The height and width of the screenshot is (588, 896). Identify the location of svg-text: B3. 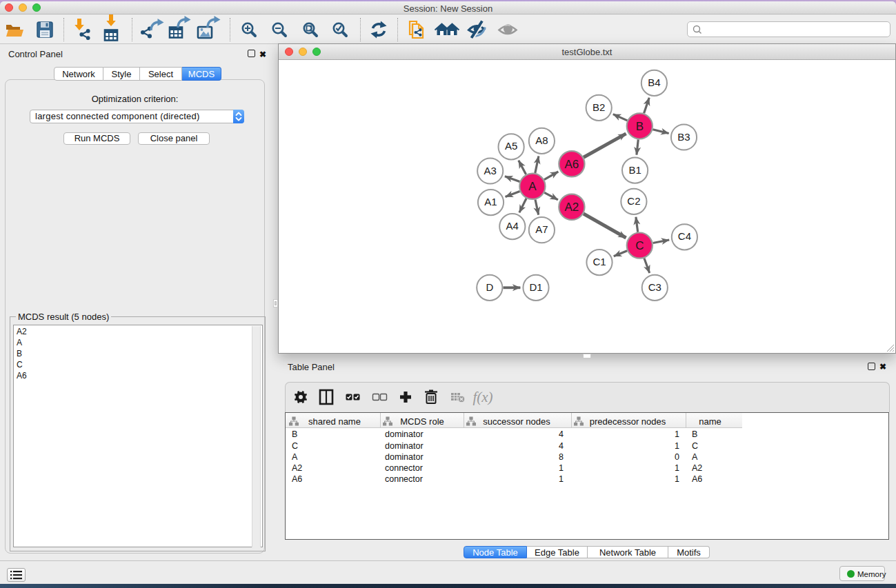
(684, 136).